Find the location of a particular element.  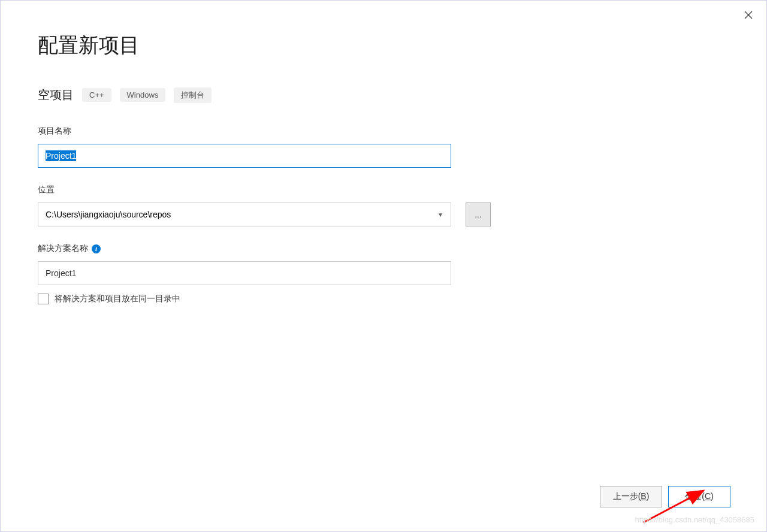

project-name-label: 项目名称 is located at coordinates (384, 131).